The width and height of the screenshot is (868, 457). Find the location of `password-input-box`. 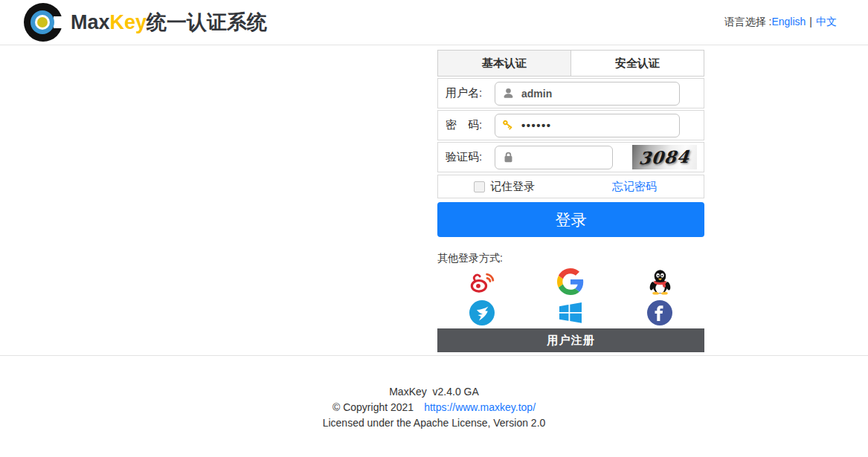

password-input-box is located at coordinates (588, 126).